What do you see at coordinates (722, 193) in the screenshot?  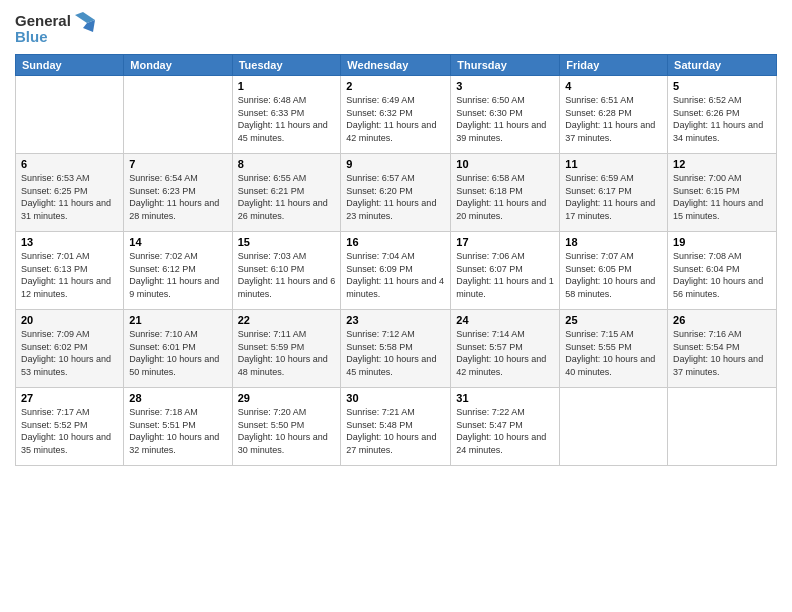 I see `calendar-cell: 12Sunrise: 7:00 AM Sunset: 6:15 PM Dayli…` at bounding box center [722, 193].